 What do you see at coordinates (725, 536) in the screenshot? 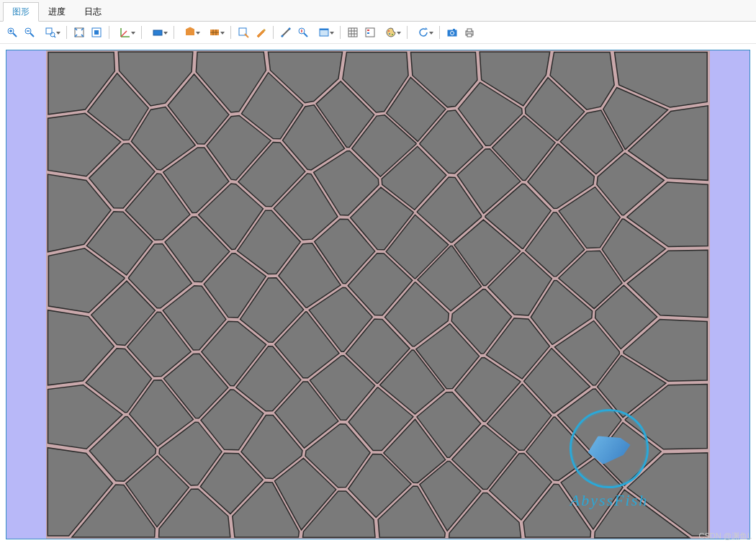
I see `footer-attribution: CSDN @渊鱼L` at bounding box center [725, 536].